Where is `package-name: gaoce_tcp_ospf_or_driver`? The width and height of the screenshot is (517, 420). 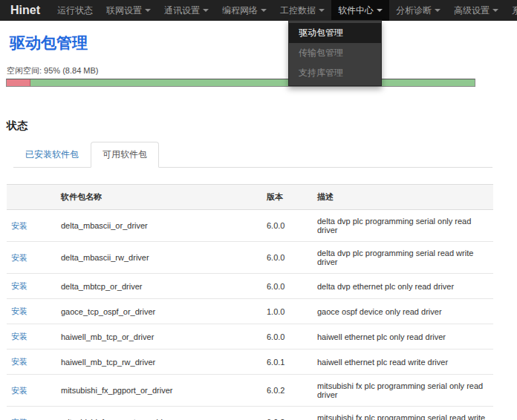
package-name: gaoce_tcp_ospf_or_driver is located at coordinates (159, 312).